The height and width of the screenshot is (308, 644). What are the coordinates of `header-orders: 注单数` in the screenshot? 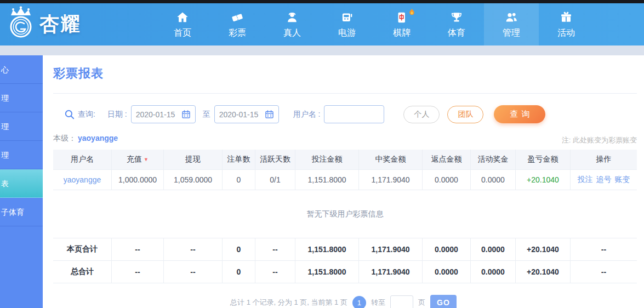 It's located at (238, 160).